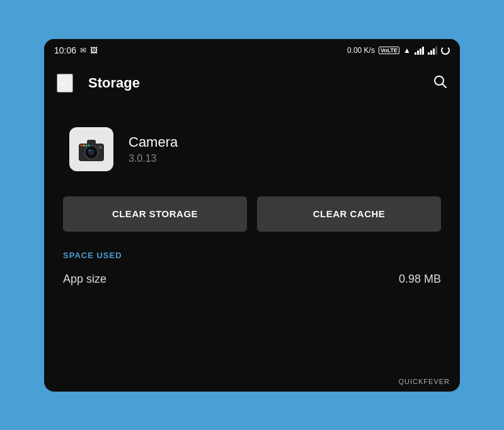 Image resolution: width=504 pixels, height=430 pixels. Describe the element at coordinates (94, 50) in the screenshot. I see `photo-icon: 🖼` at that location.